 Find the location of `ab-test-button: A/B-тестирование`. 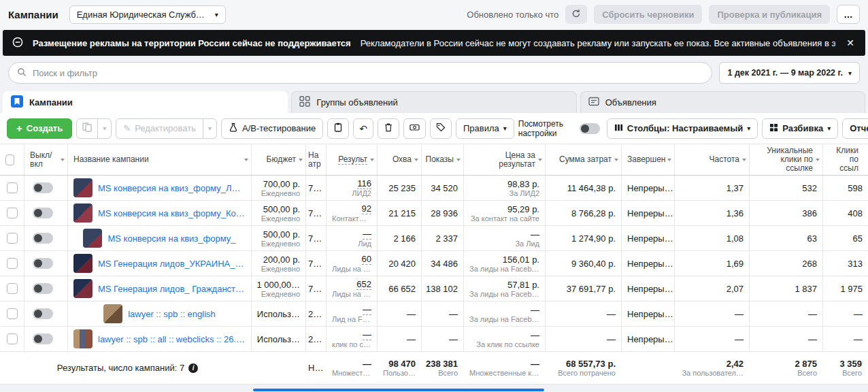

ab-test-button: A/B-тестирование is located at coordinates (272, 129).